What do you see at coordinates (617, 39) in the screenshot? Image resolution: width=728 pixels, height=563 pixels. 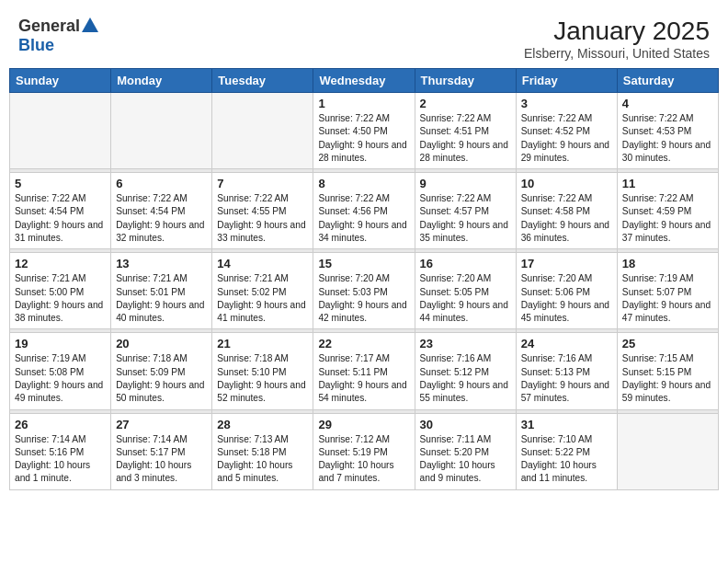 I see `title-block: January 2025 Elsberry, Missouri, United …` at bounding box center [617, 39].